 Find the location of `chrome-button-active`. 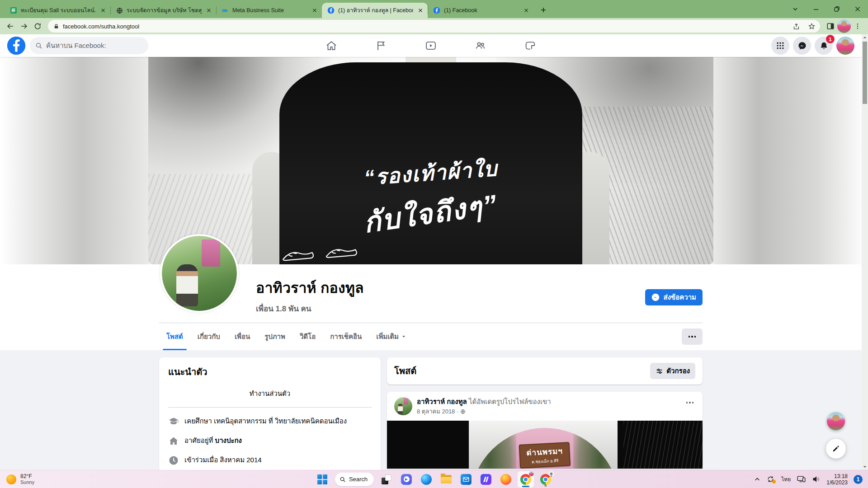

chrome-button-active is located at coordinates (526, 479).